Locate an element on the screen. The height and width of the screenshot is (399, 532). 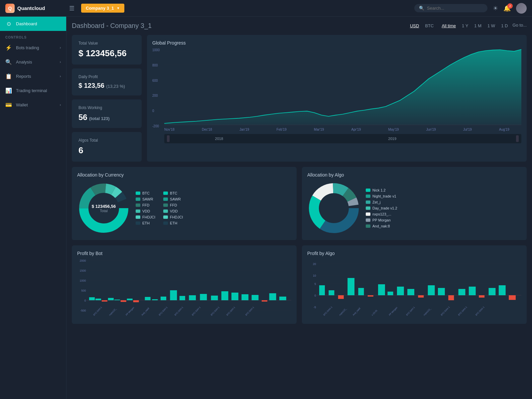
legend-daytrade: Day_trade v1.2 is located at coordinates (382, 208).